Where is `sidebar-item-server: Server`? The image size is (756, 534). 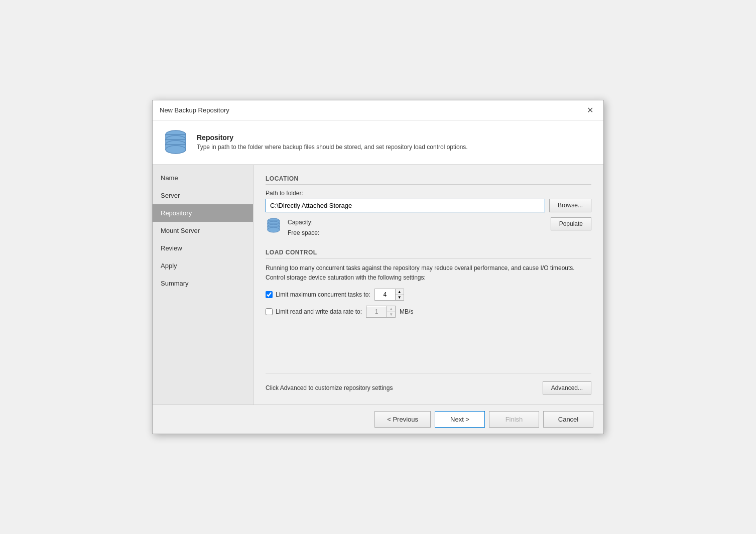 sidebar-item-server: Server is located at coordinates (203, 196).